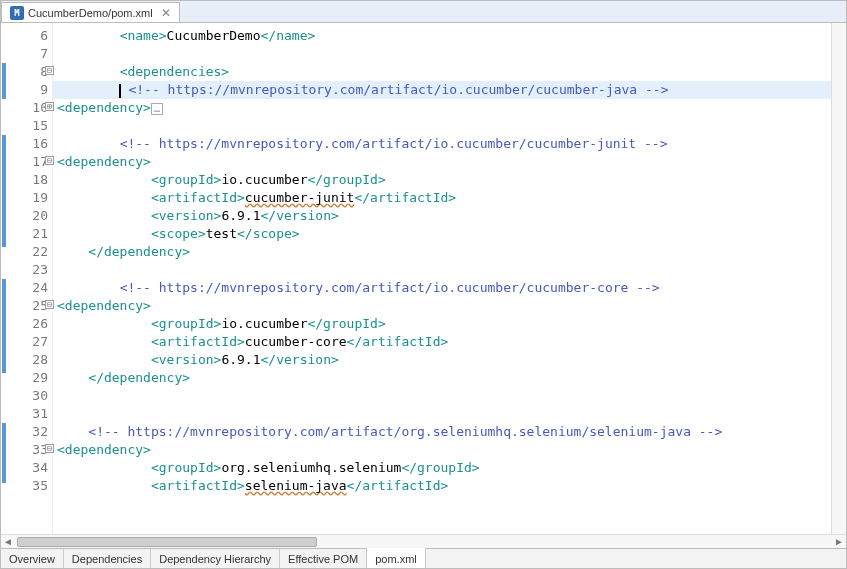 The height and width of the screenshot is (569, 847). What do you see at coordinates (30, 162) in the screenshot?
I see `line-number: 17⊟` at bounding box center [30, 162].